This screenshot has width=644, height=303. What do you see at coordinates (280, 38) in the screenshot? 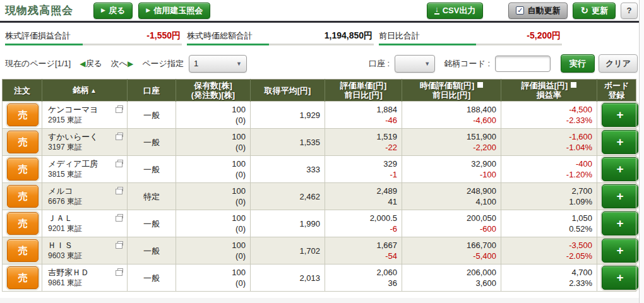
I see `total-market-value: 株式時価総額合計 1,194,850円` at bounding box center [280, 38].